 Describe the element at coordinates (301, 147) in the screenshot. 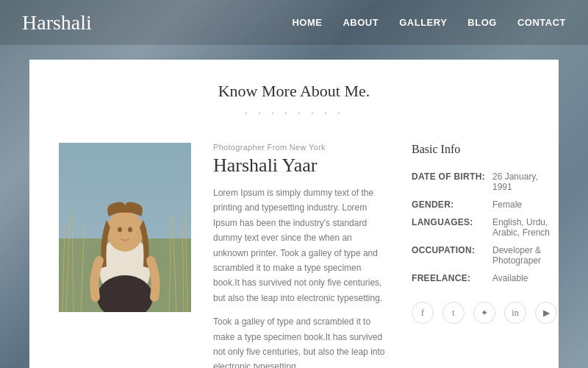

I see `photographer-label: Photographer From New York` at that location.